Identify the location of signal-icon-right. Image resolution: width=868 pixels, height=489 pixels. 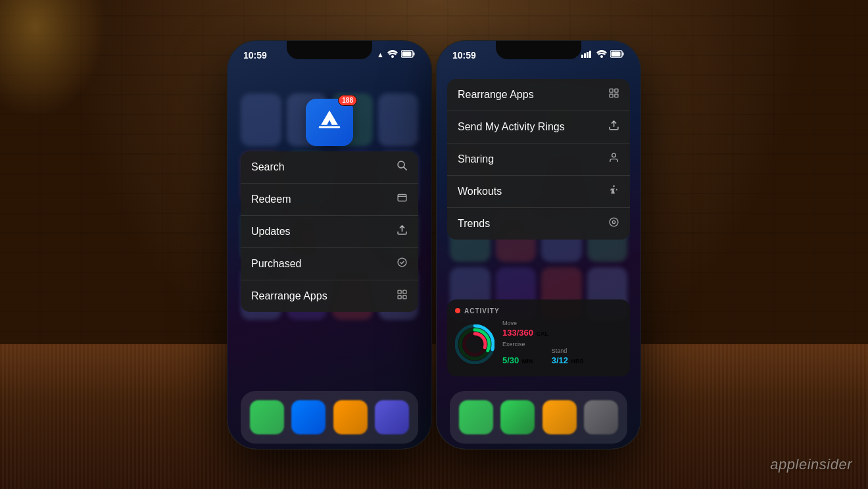
(587, 55).